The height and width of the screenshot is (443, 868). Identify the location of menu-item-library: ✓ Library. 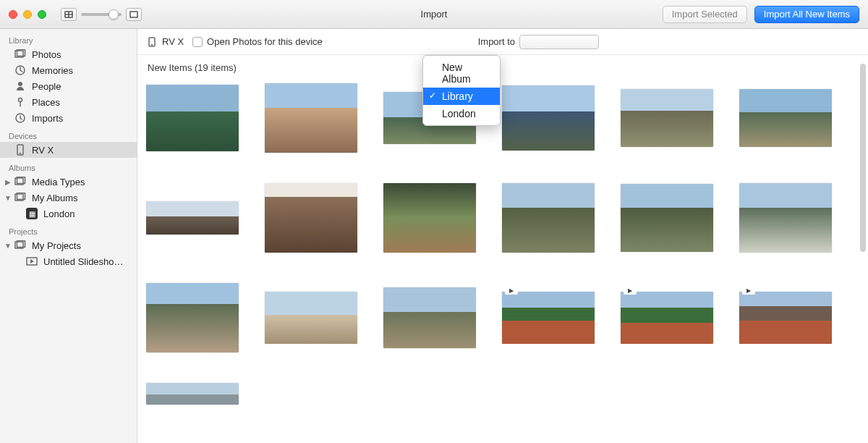
(461, 96).